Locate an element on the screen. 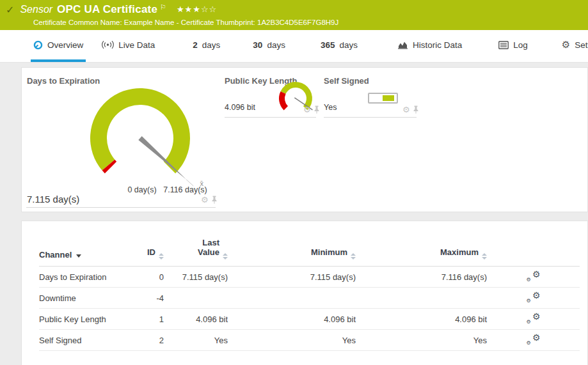 The width and height of the screenshot is (588, 365). channel-last-value: 7.115 day(s) is located at coordinates (196, 277).